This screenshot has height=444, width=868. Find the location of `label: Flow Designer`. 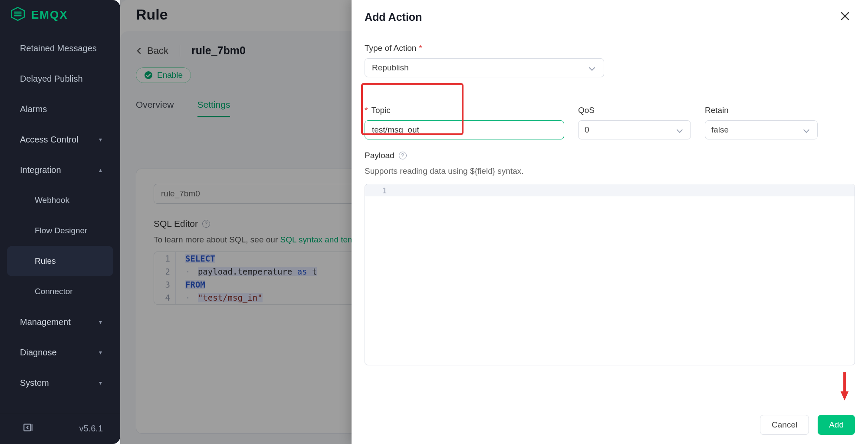

label: Flow Designer is located at coordinates (61, 231).